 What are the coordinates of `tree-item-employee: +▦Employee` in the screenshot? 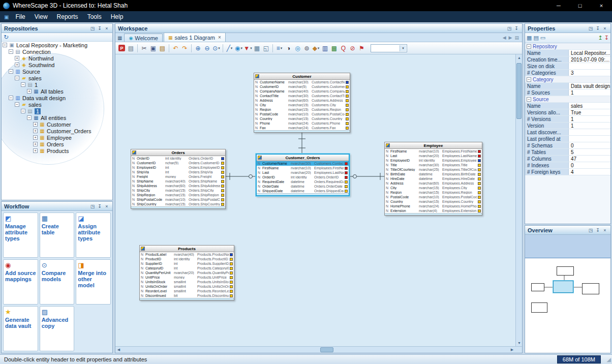 It's located at (57, 137).